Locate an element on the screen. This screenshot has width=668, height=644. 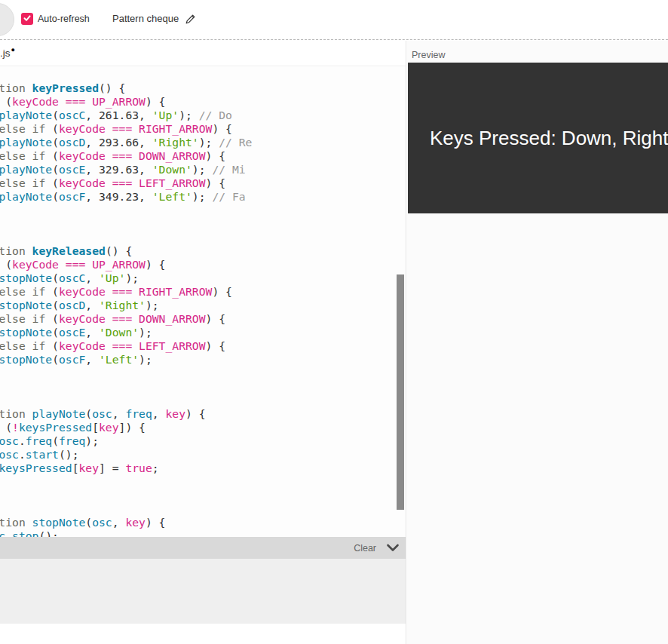
sketch-canvas: Keys Pressed: Down, Right, L is located at coordinates (538, 138).